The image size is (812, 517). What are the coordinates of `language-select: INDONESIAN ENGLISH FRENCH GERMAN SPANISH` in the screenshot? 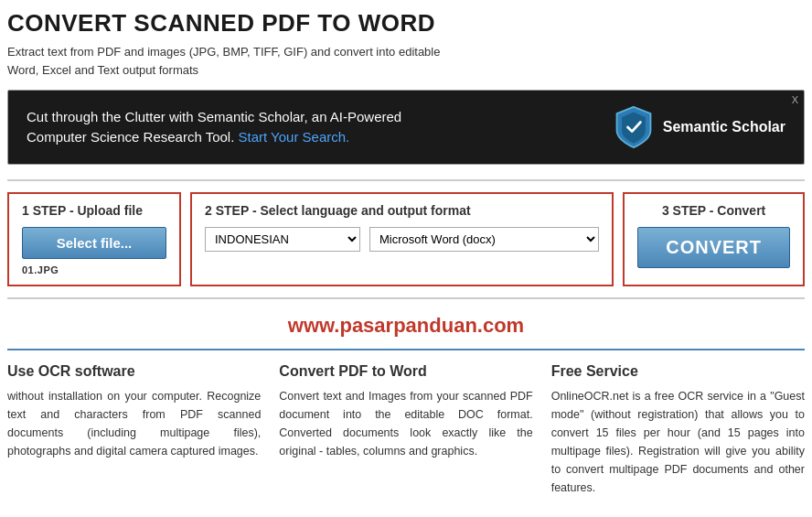 It's located at (283, 240).